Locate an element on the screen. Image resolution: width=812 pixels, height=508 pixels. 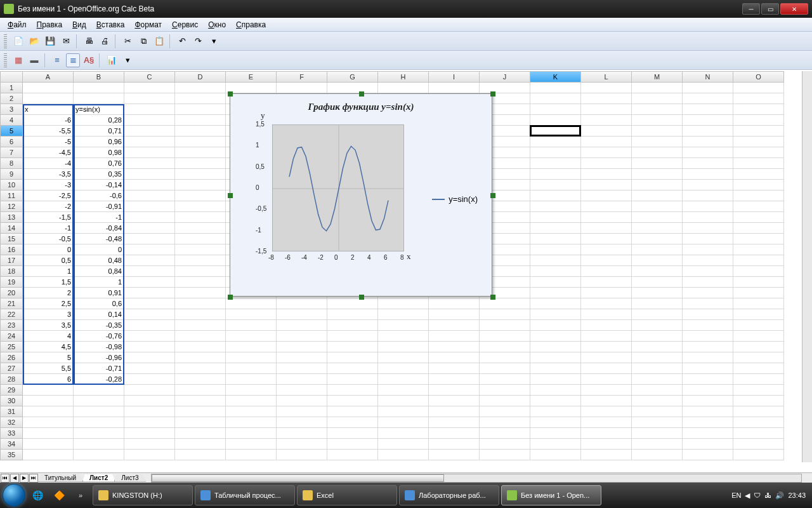
cell-N16 is located at coordinates (708, 250).